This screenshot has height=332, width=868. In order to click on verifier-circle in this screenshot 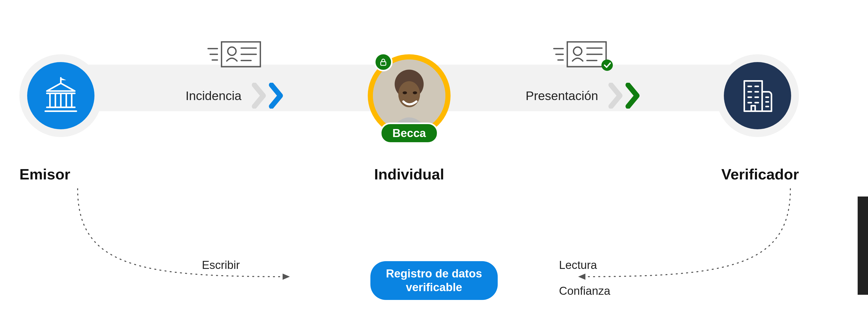, I will do `click(757, 96)`.